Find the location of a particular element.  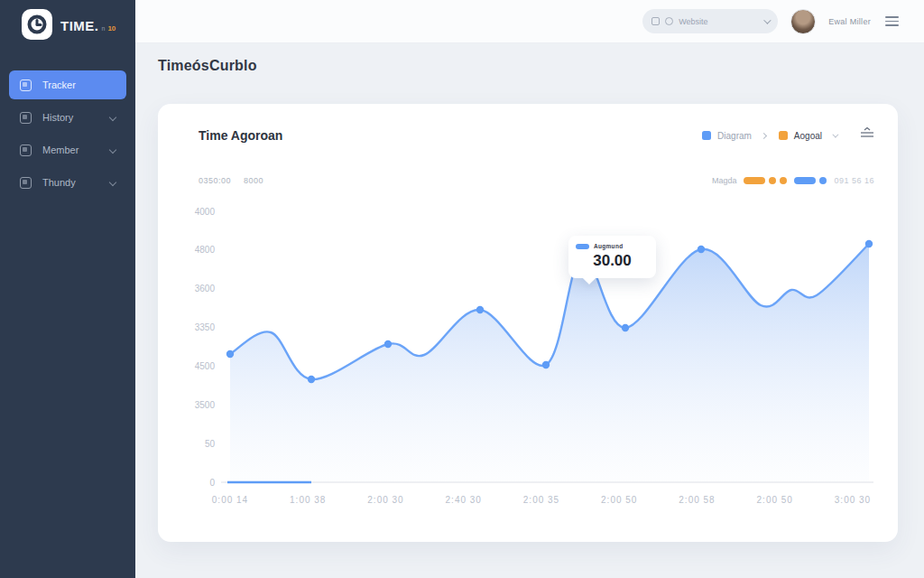

member-icon is located at coordinates (25, 150).